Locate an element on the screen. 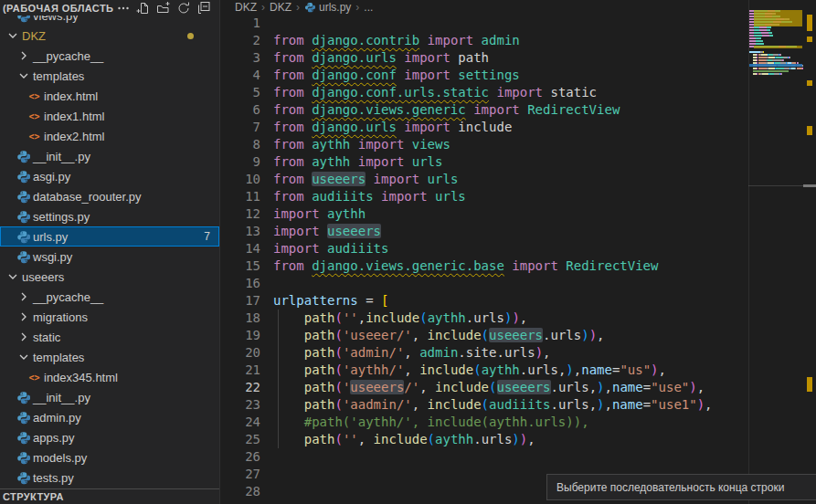  code-line-3: 3from django.urls import path is located at coordinates (484, 58).